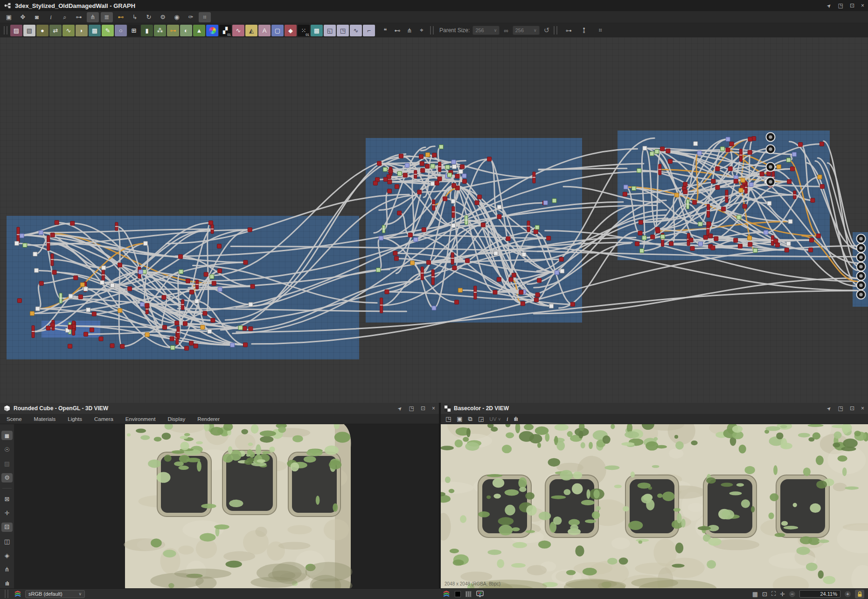  Describe the element at coordinates (547, 30) in the screenshot. I see `size-reset-icon: ↺` at that location.